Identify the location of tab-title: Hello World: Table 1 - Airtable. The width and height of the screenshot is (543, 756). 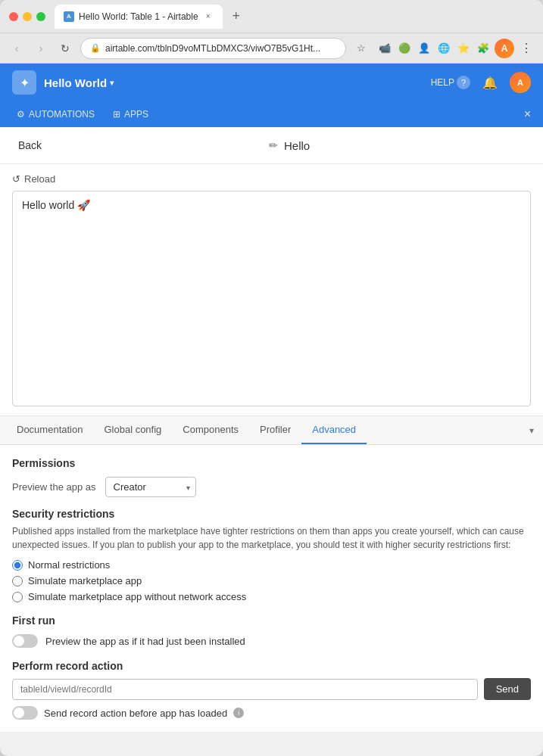
(139, 17).